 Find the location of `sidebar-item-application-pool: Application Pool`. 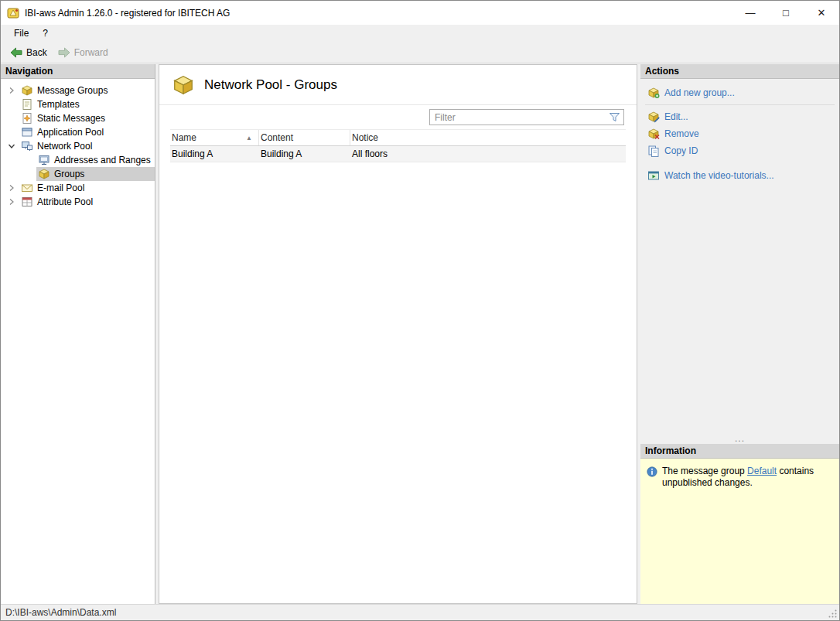

sidebar-item-application-pool: Application Pool is located at coordinates (77, 132).